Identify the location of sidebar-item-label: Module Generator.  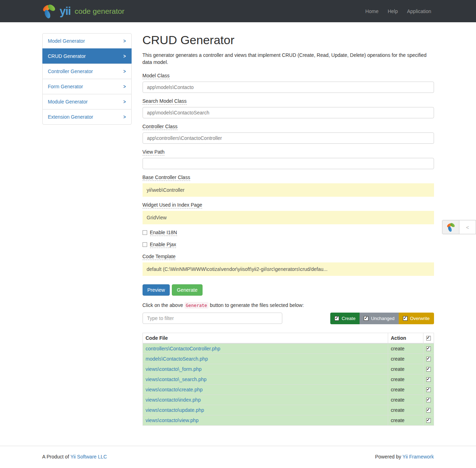
(68, 102).